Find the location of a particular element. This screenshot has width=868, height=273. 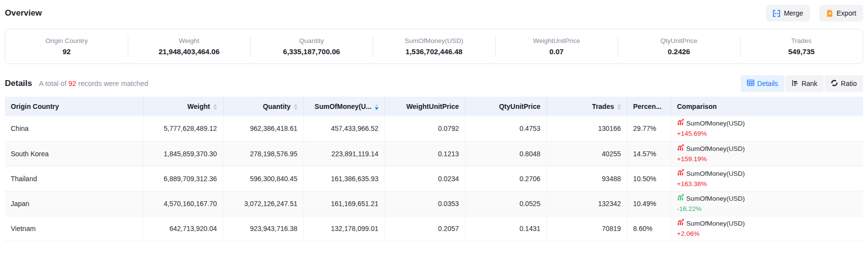

cell-sum-of-money: 161,169,651.21 is located at coordinates (344, 203).